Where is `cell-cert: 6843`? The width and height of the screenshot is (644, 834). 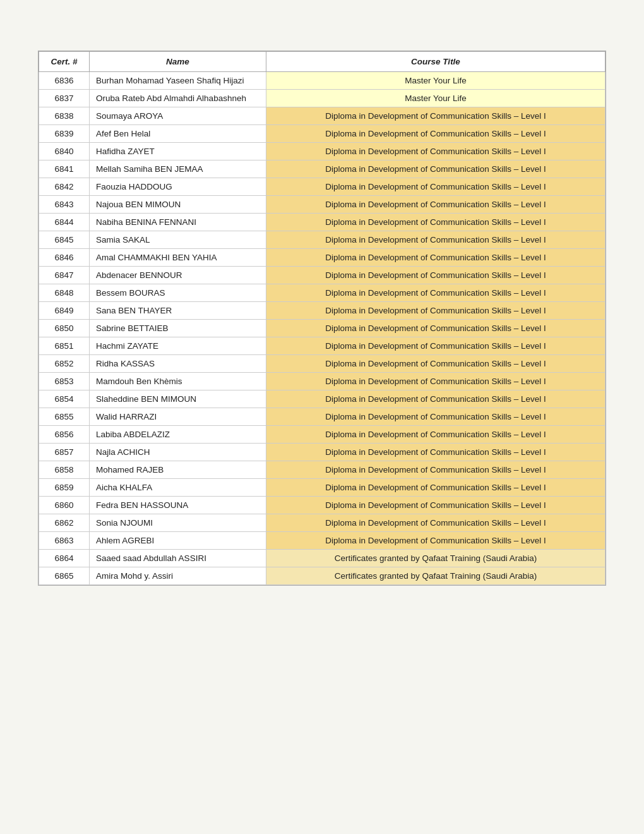
cell-cert: 6843 is located at coordinates (64, 205).